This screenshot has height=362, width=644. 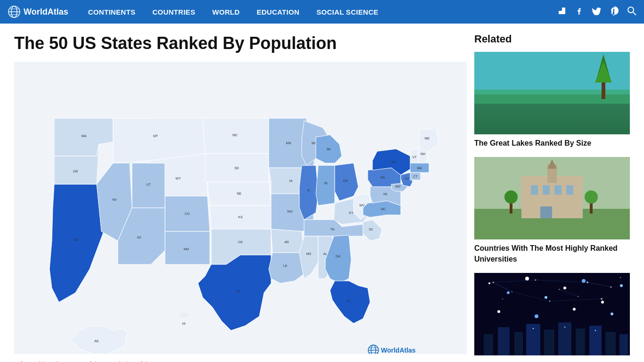 I want to click on state-ar, so click(x=288, y=241).